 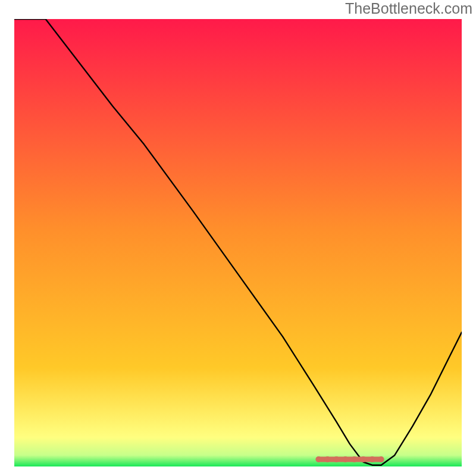 I want to click on optimal-marker-group, so click(x=350, y=459).